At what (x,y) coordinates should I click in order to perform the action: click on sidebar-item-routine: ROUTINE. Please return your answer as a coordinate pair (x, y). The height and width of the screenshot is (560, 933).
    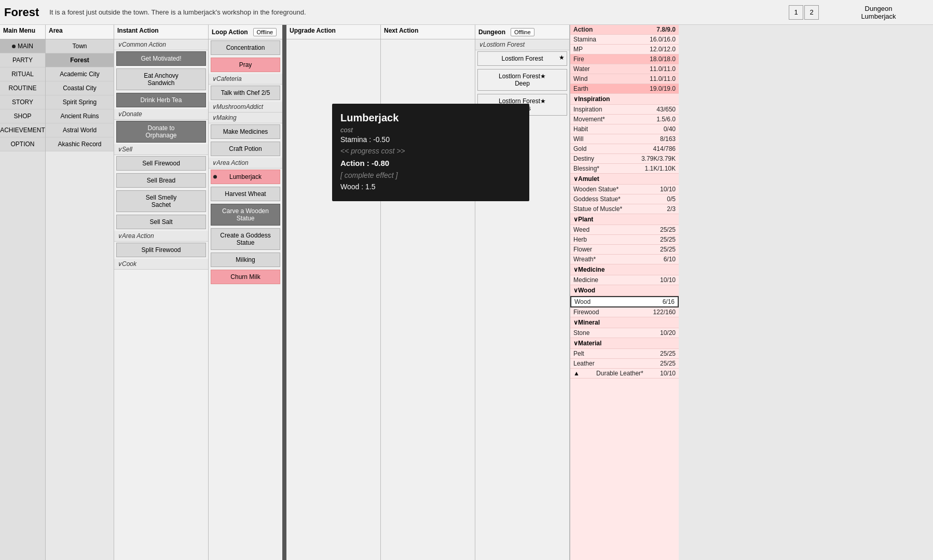
    Looking at the image, I should click on (23, 88).